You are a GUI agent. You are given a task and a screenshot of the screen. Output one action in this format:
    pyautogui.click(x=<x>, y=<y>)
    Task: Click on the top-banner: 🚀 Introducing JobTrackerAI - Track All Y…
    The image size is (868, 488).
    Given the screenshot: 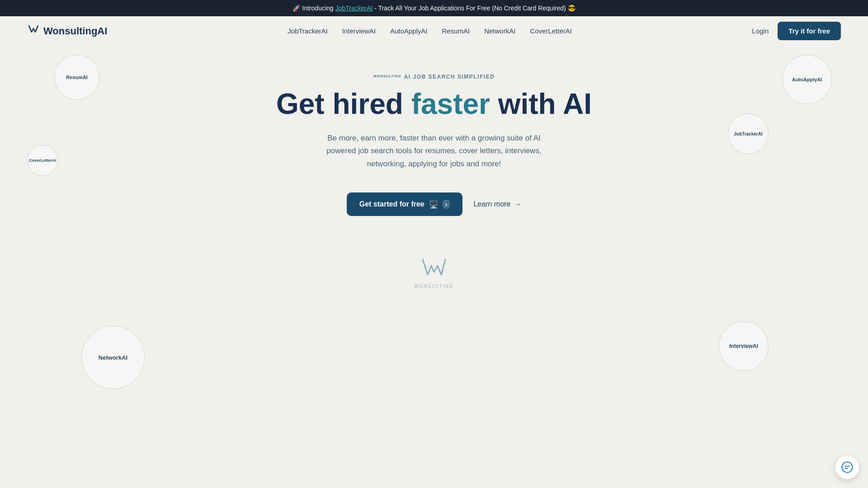 What is the action you would take?
    pyautogui.click(x=434, y=8)
    